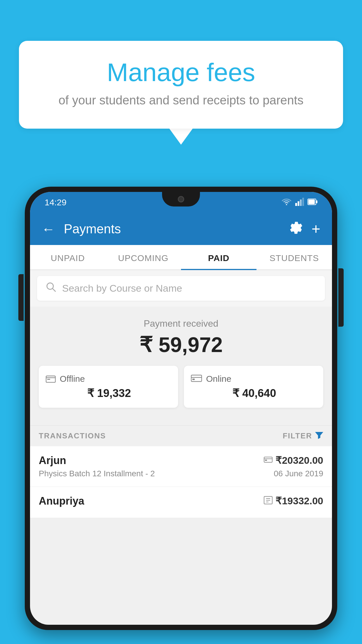 This screenshot has height=644, width=362. Describe the element at coordinates (181, 136) in the screenshot. I see `speech-bubble-tail` at that location.